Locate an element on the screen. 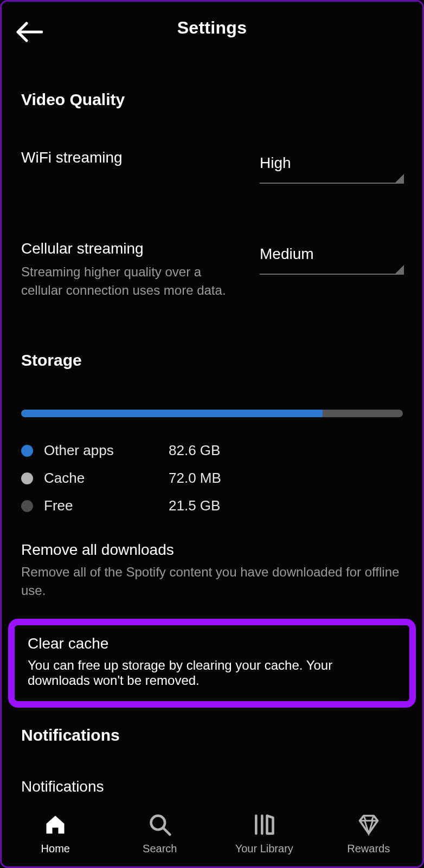 This screenshot has width=424, height=868. cellular-streaming-dropdown: Medium is located at coordinates (331, 257).